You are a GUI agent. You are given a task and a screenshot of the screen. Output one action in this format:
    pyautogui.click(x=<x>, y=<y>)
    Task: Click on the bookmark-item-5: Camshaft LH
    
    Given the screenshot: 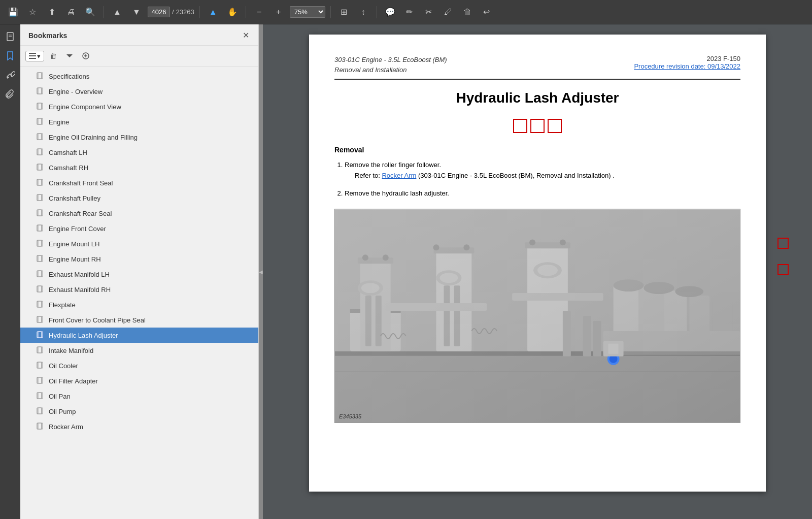 What is the action you would take?
    pyautogui.click(x=139, y=152)
    